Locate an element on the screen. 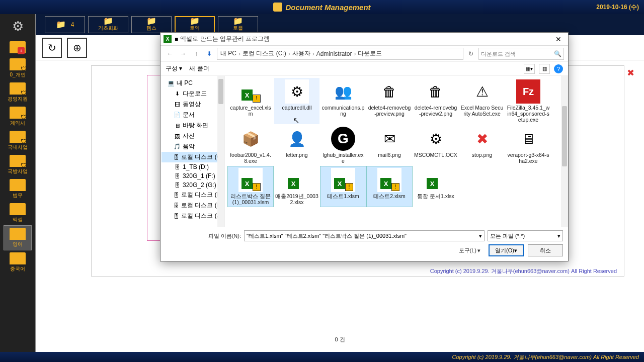  tab-토플: 📁토플 is located at coordinates (238, 25).